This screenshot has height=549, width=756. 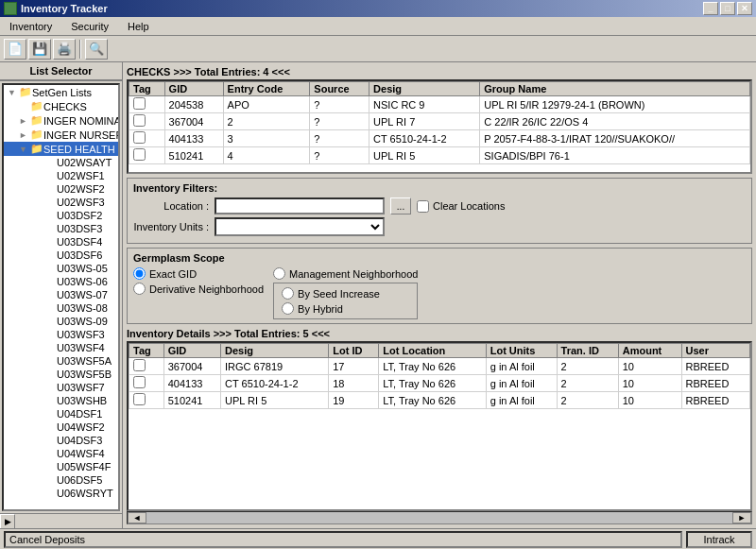 What do you see at coordinates (439, 518) in the screenshot?
I see `horizontal-scrollbar: ◄ ►` at bounding box center [439, 518].